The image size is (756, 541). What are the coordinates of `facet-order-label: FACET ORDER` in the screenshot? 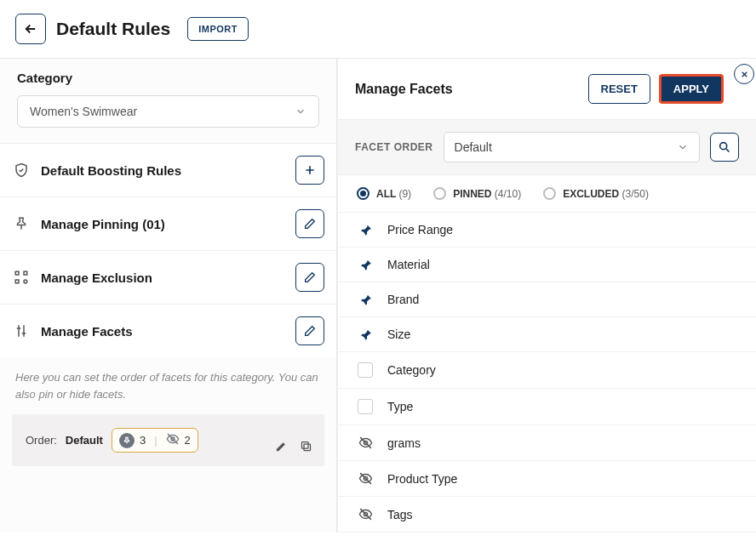 It's located at (394, 147).